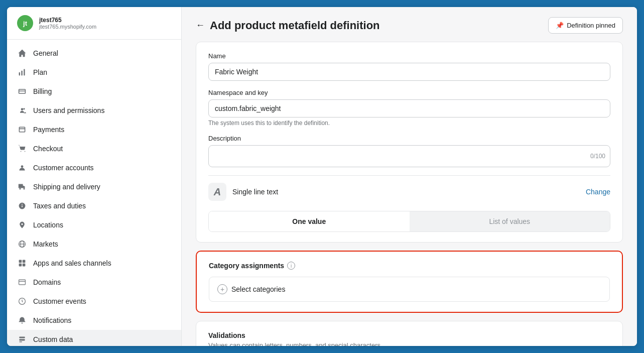 The width and height of the screenshot is (644, 353). I want to click on customer-events-icon, so click(22, 301).